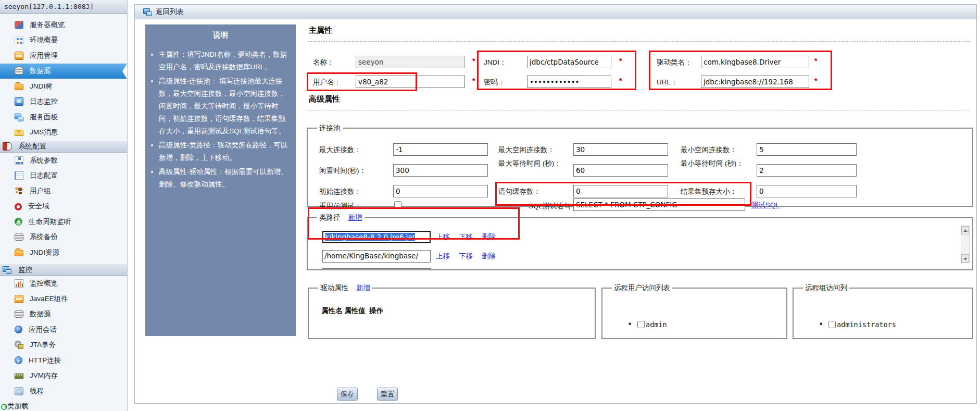 The image size is (980, 411). Describe the element at coordinates (221, 32) in the screenshot. I see `help-title: 说明` at that location.